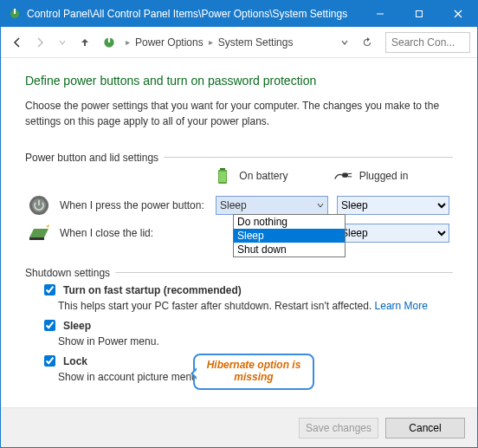 The width and height of the screenshot is (478, 448). Describe the element at coordinates (239, 114) in the screenshot. I see `page-description: Choose the power settings that you want …` at that location.